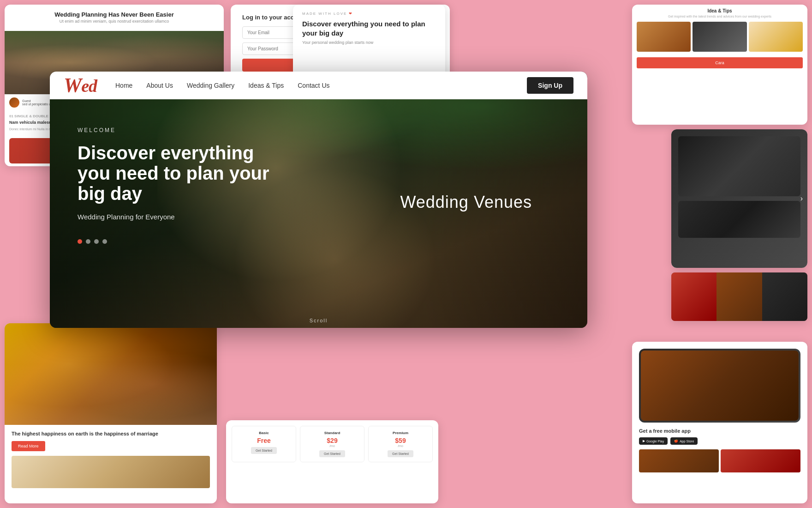  Describe the element at coordinates (160, 85) in the screenshot. I see `nav-item-about: About Us` at that location.